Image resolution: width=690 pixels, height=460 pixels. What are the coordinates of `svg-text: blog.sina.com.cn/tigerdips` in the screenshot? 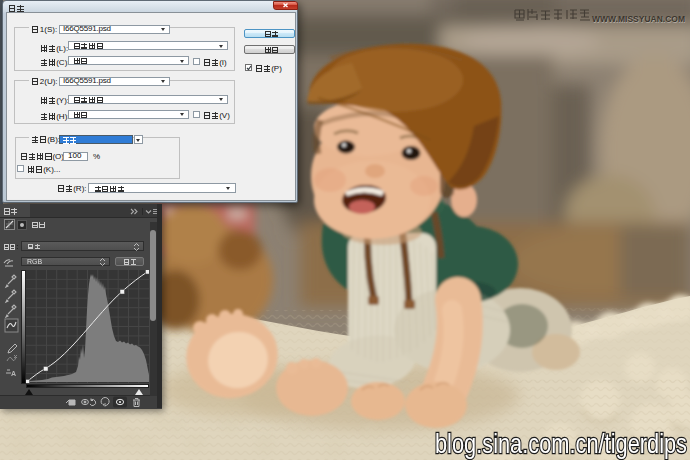 It's located at (561, 444).